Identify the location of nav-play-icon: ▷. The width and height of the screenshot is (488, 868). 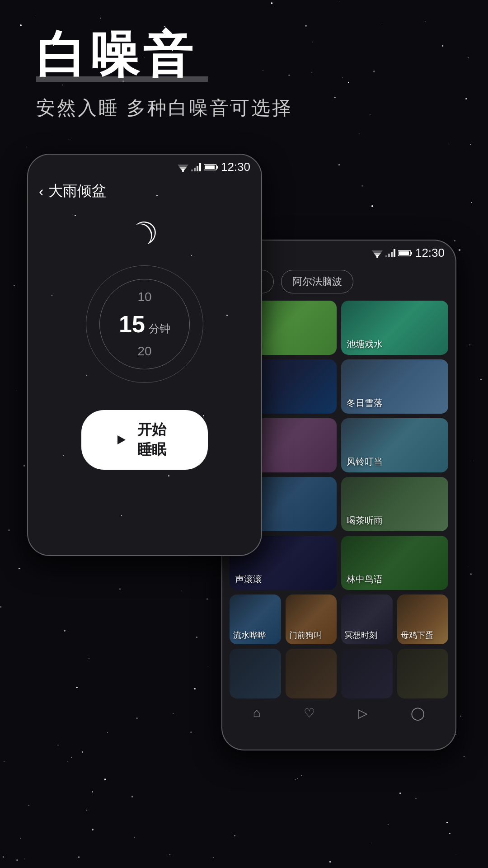
(363, 713).